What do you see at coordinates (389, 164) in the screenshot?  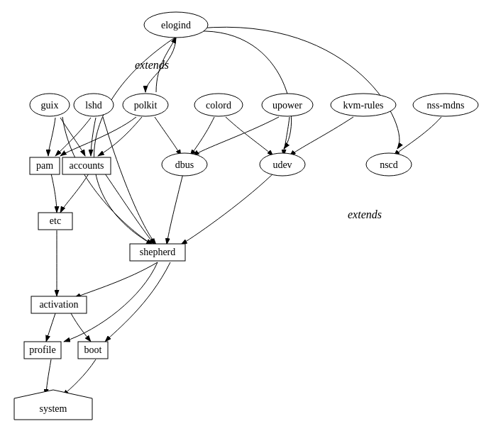 I see `label-nscd: nscd` at bounding box center [389, 164].